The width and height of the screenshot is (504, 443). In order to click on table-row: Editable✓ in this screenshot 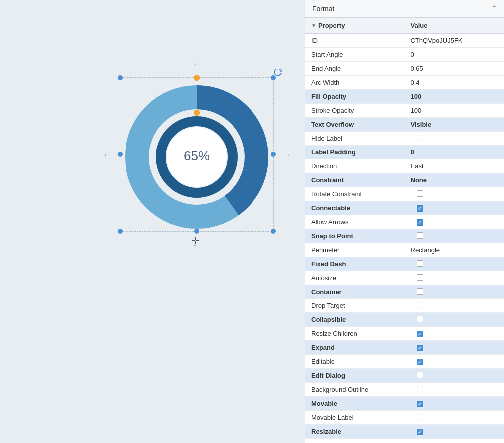, I will do `click(404, 362)`.